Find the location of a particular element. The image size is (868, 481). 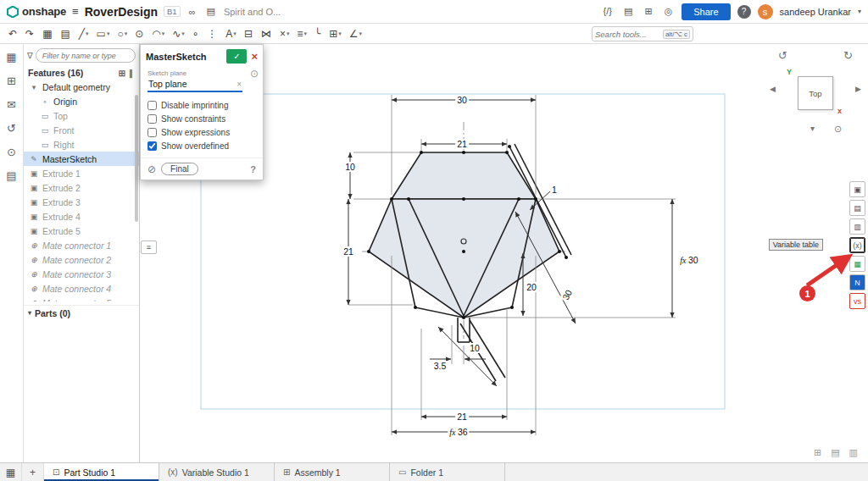

strip-icon: ⊙ is located at coordinates (12, 152).